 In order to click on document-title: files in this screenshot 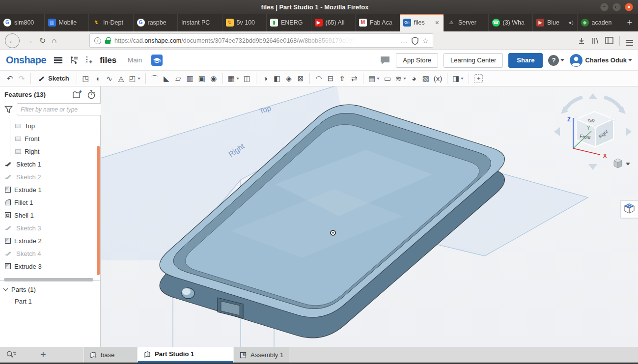, I will do `click(108, 60)`.